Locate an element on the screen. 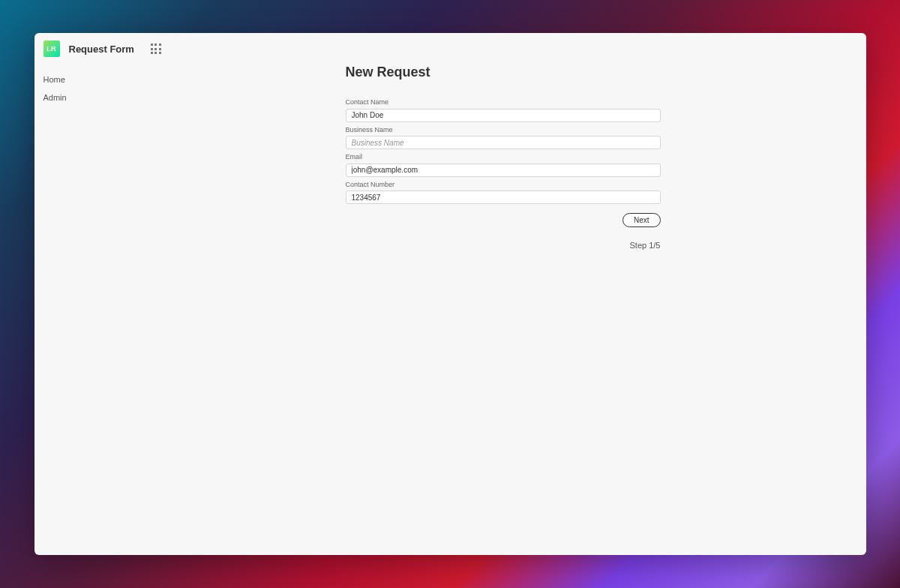  contact-number-label: Contact Number is located at coordinates (503, 184).